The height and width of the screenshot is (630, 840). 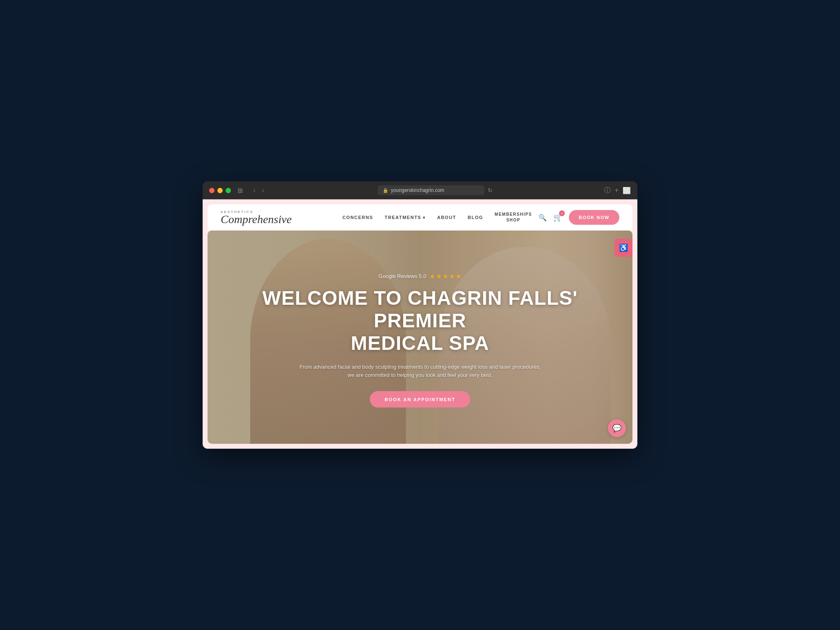 I want to click on maximize-button, so click(x=228, y=190).